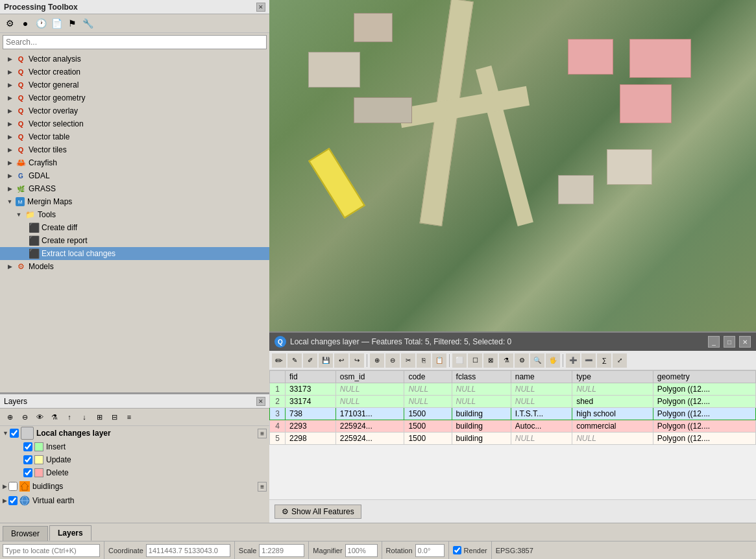 This screenshot has width=756, height=559. What do you see at coordinates (513, 438) in the screenshot?
I see `table-row: 5 2298 225924... 1500 building NULL NULL…` at bounding box center [513, 438].